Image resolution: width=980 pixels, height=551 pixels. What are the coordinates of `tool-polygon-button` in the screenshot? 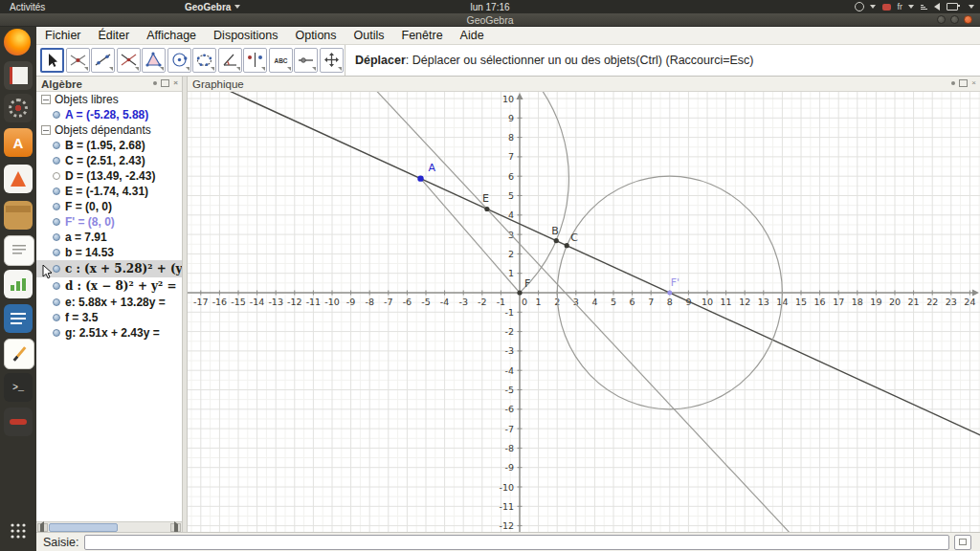 It's located at (153, 60).